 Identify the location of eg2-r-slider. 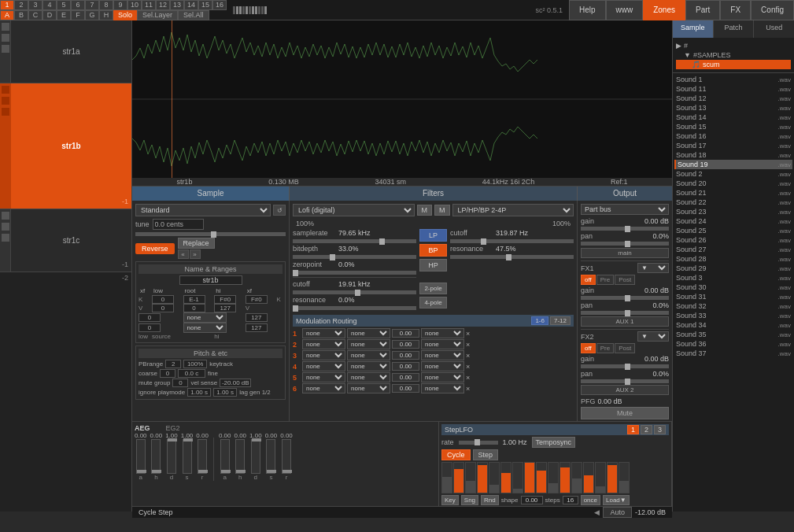
(286, 456).